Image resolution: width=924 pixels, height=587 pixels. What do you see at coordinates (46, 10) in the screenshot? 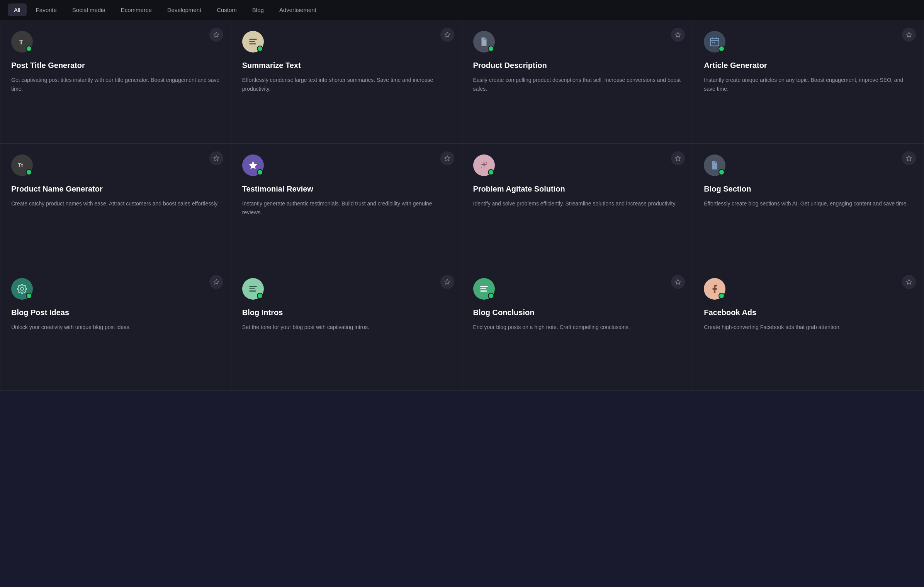
I see `nav-tab-favorite: Favorite` at bounding box center [46, 10].